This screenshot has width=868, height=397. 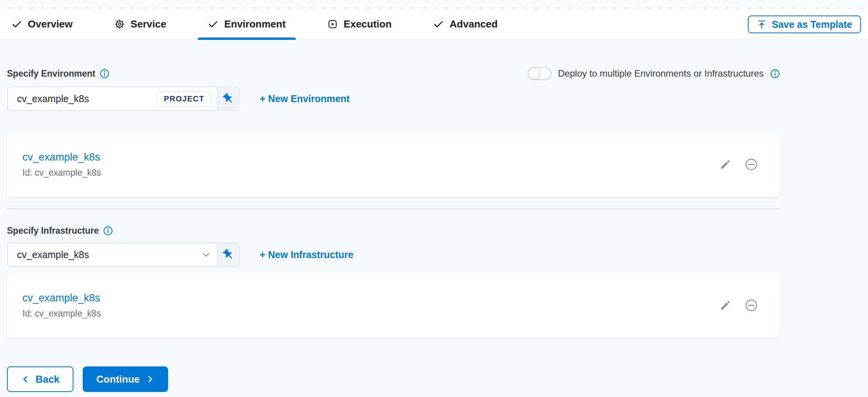 What do you see at coordinates (393, 305) in the screenshot?
I see `infrastructure-card: cv_example_k8s Id: cv_example_k8s` at bounding box center [393, 305].